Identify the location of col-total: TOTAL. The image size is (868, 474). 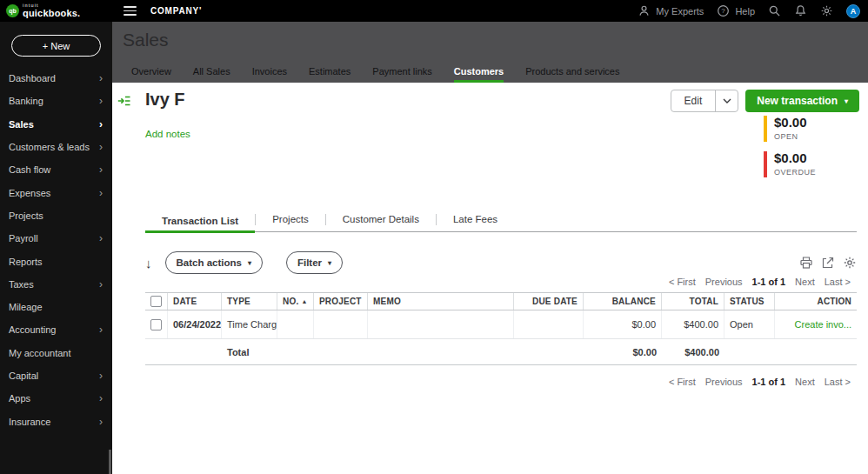
(693, 301).